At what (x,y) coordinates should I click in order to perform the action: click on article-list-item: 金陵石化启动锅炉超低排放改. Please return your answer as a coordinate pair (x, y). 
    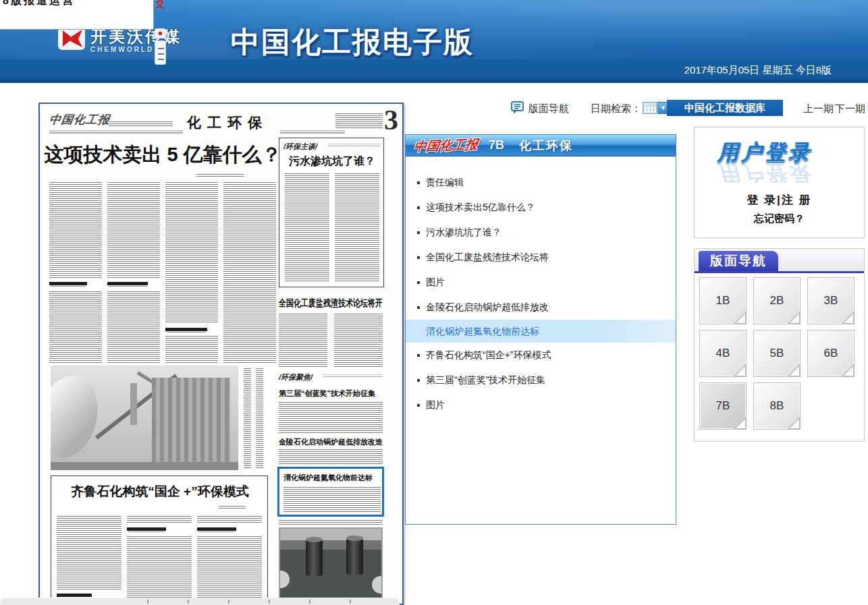
    Looking at the image, I should click on (541, 308).